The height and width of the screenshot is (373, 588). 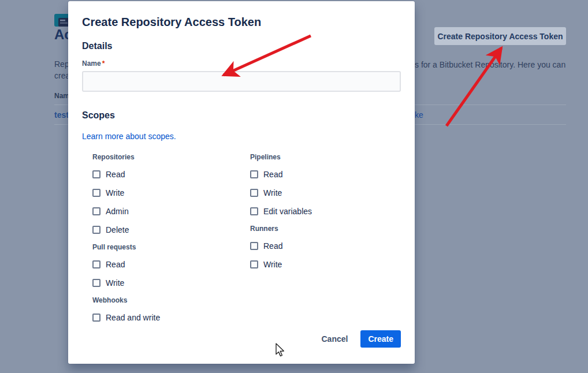 I want to click on scopes-column-left: Repositories Read Write Admin Delete Pul…, so click(x=171, y=238).